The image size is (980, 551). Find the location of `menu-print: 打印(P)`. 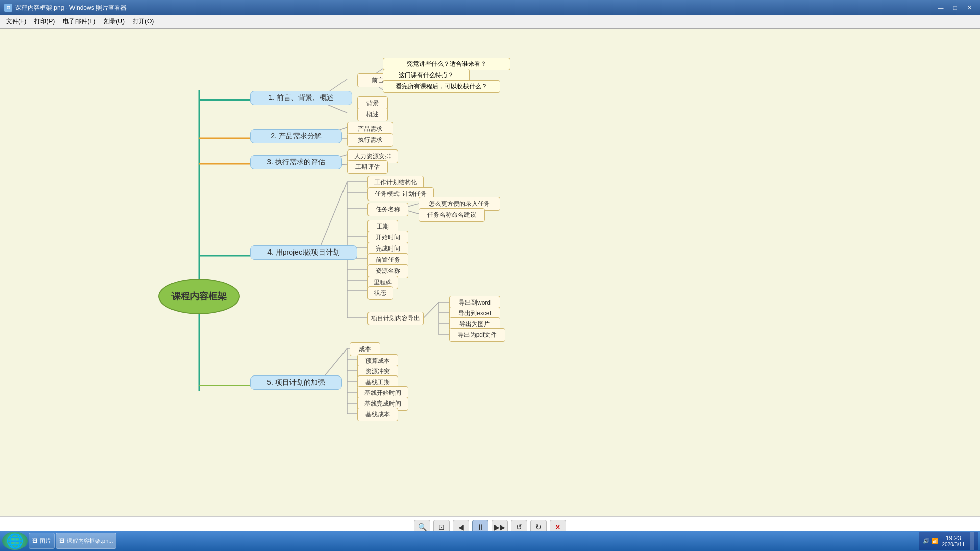

menu-print: 打印(P) is located at coordinates (44, 22).